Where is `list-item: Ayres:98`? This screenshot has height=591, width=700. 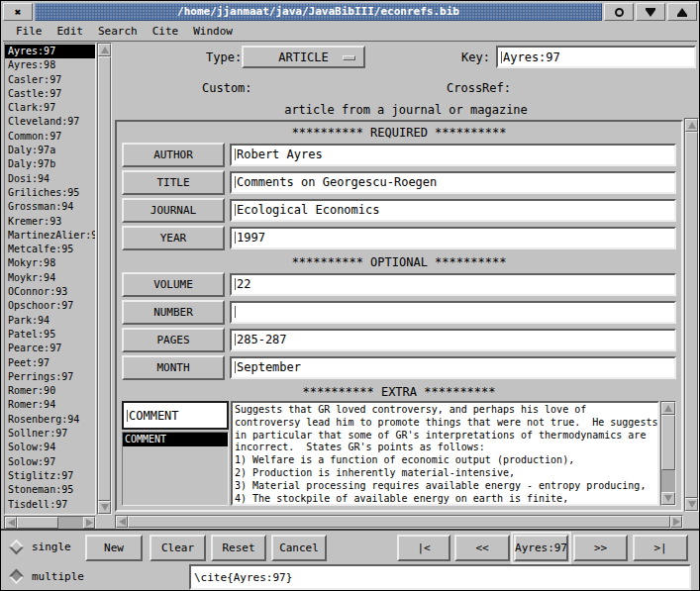
list-item: Ayres:98 is located at coordinates (50, 65).